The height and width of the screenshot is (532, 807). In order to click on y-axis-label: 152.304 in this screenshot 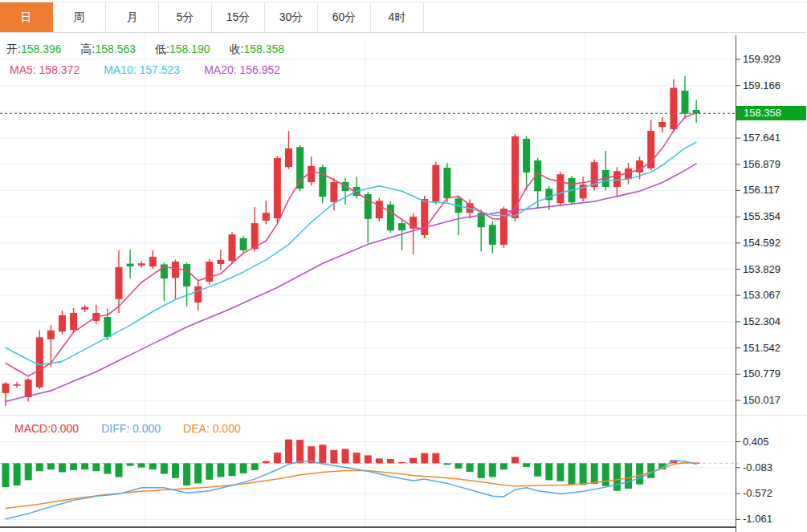, I will do `click(774, 321)`.